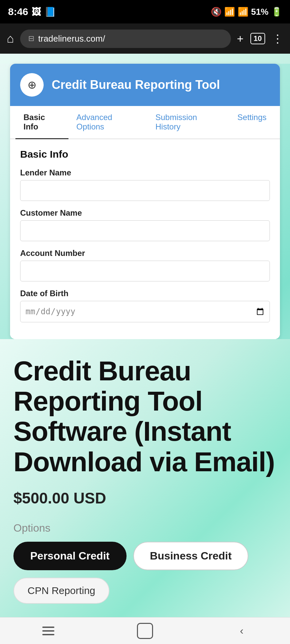 This screenshot has width=290, height=644. What do you see at coordinates (188, 123) in the screenshot?
I see `tab-submission-history: Submission History` at bounding box center [188, 123].